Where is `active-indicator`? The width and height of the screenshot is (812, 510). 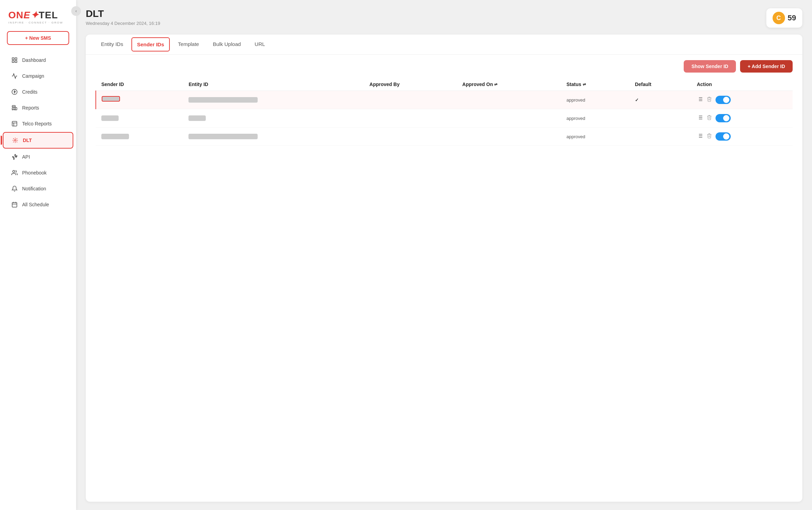 active-indicator is located at coordinates (1, 140).